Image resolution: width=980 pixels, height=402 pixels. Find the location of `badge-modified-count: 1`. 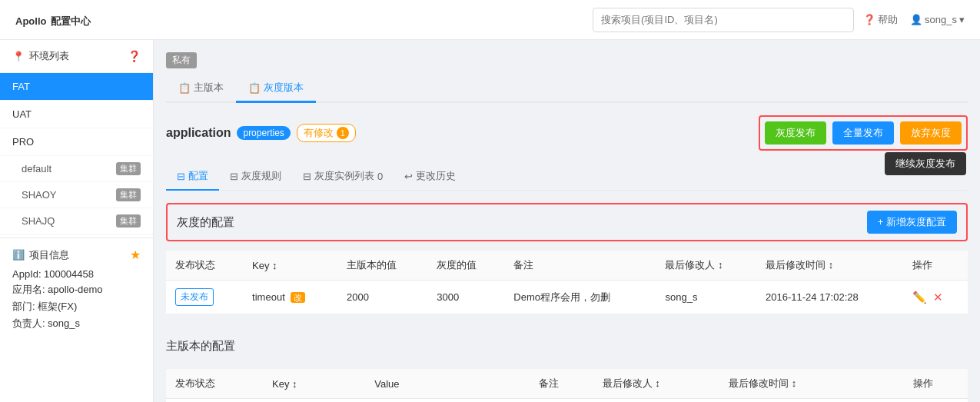

badge-modified-count: 1 is located at coordinates (343, 133).